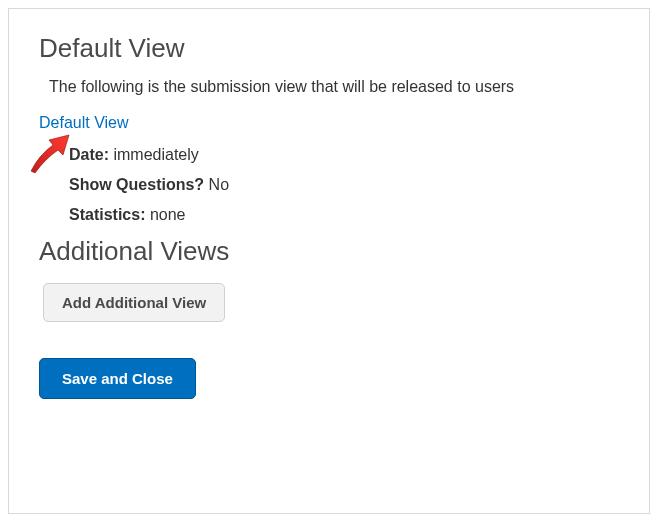  What do you see at coordinates (344, 155) in the screenshot?
I see `detail-date: Date: immediately` at bounding box center [344, 155].